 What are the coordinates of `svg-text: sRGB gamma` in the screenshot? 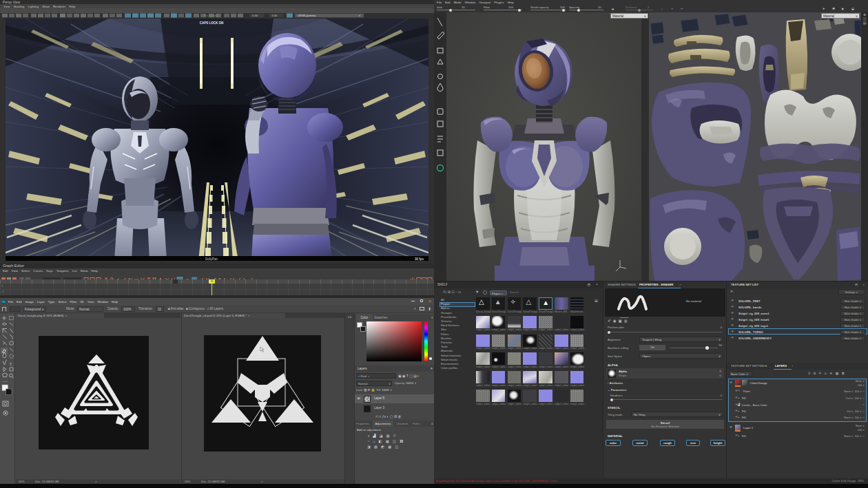 It's located at (307, 15).